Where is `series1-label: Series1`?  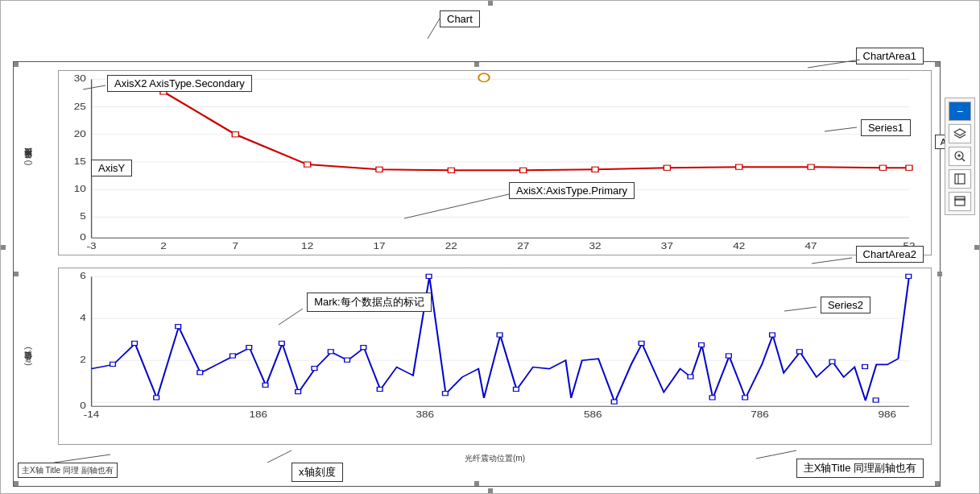
series1-label: Series1 is located at coordinates (886, 127).